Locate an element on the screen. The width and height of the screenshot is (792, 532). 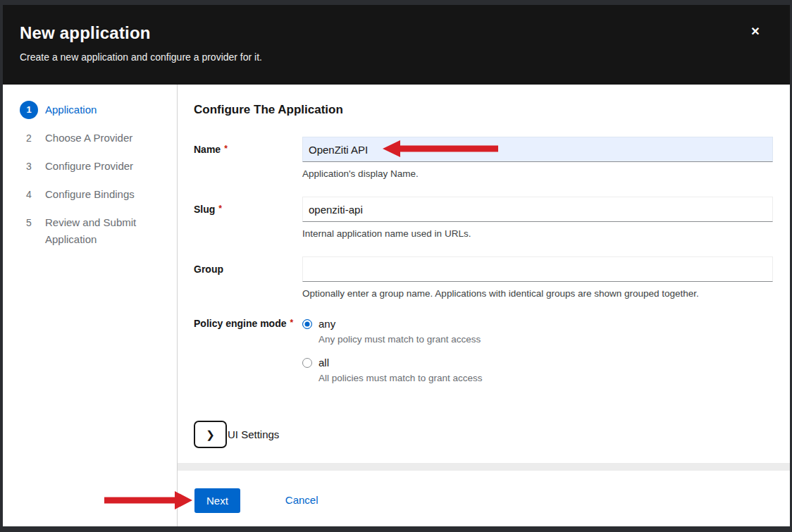
wizard-step-configure-provider: 3 Configure Provider is located at coordinates (90, 166).